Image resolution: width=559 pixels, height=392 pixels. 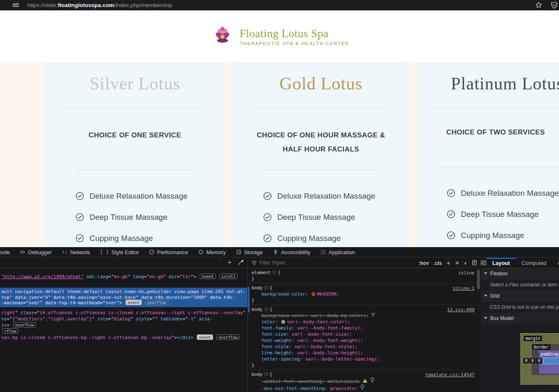 What do you see at coordinates (123, 291) in the screenshot?
I see `markup-row: ault navigation-default theme-default la…` at bounding box center [123, 291].